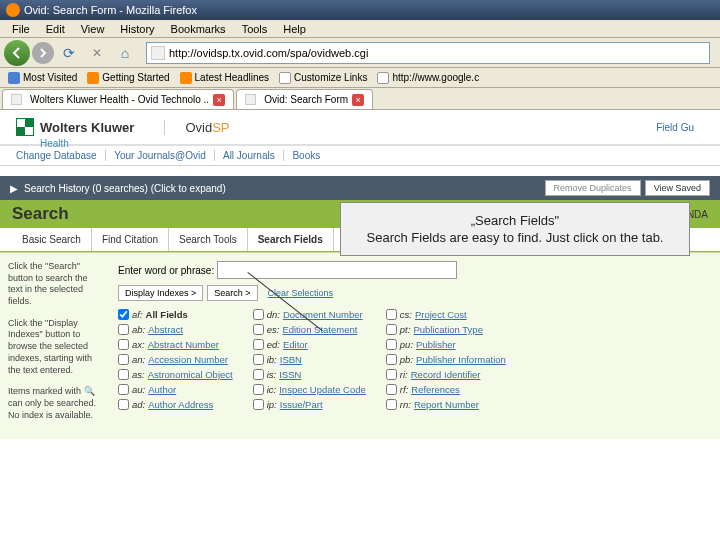 The image size is (720, 540). I want to click on menu-history: History, so click(137, 29).